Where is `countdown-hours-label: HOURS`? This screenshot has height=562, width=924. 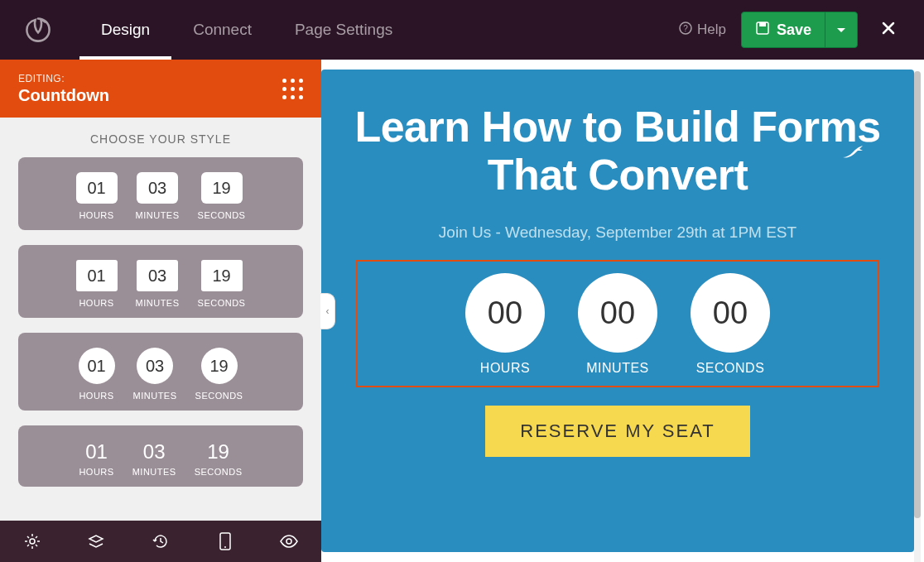 countdown-hours-label: HOURS is located at coordinates (505, 368).